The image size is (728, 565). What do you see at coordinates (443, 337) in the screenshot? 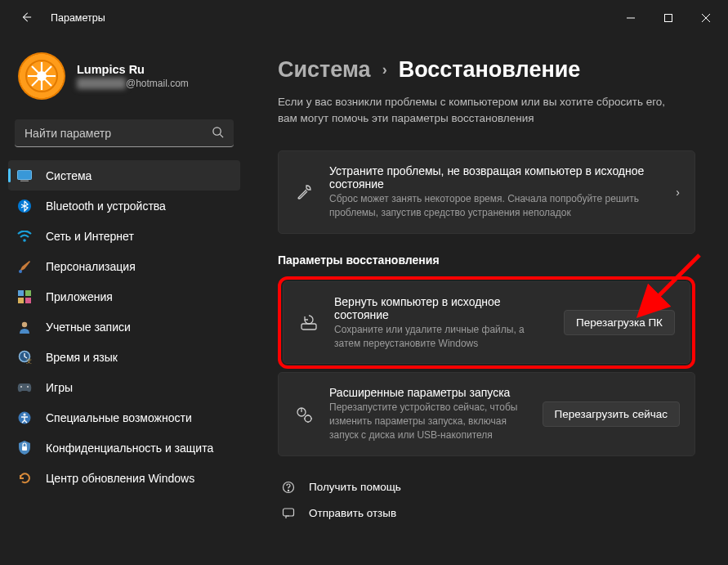
I see `card-subtitle: Сохраните или удалите личные файлы, а за…` at bounding box center [443, 337].